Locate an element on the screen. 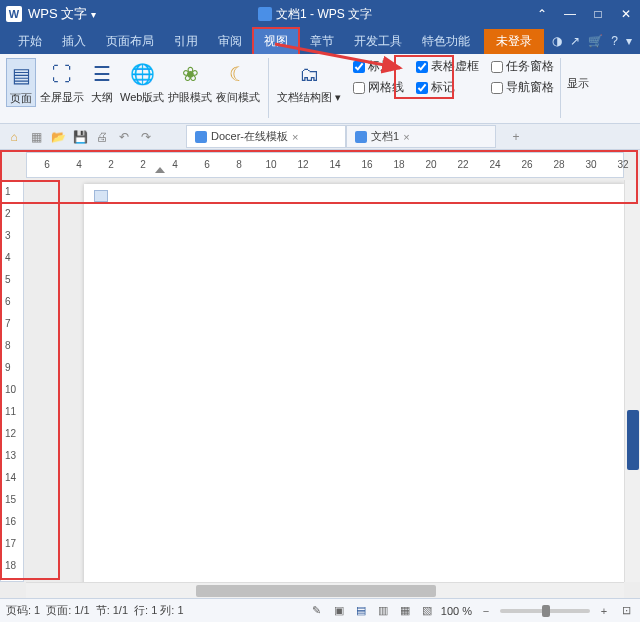 This screenshot has height=622, width=640. ruler-number: 8 is located at coordinates (8, 346).